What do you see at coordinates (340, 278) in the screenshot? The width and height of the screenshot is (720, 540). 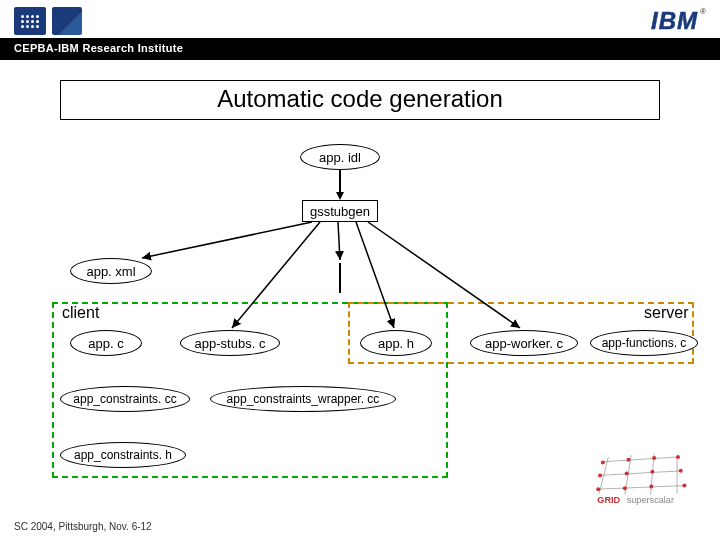 I see `arrow-mid-down` at bounding box center [340, 278].